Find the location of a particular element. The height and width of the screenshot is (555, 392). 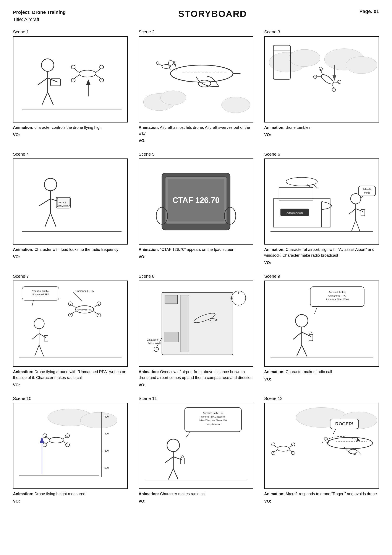

svg-text: 400 is located at coordinates (107, 416).